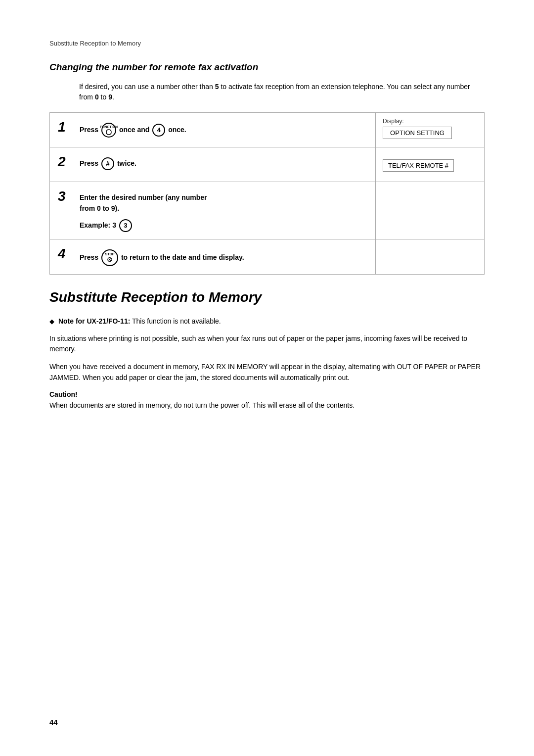 The height and width of the screenshot is (756, 534). What do you see at coordinates (108, 162) in the screenshot?
I see `step-2-content: Press # twice.` at bounding box center [108, 162].